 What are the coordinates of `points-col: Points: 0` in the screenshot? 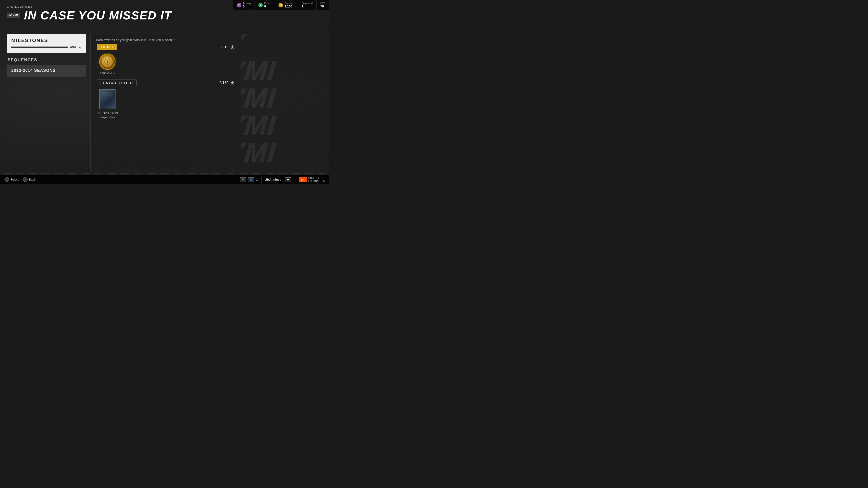 It's located at (268, 5).